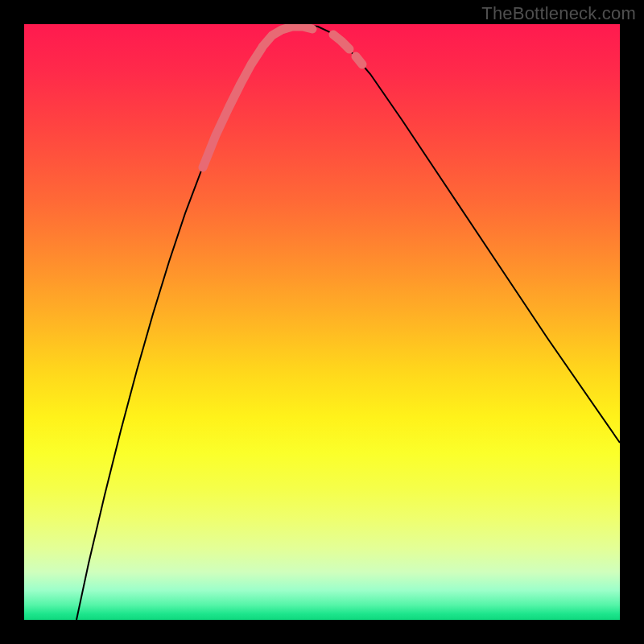 The height and width of the screenshot is (644, 644). Describe the element at coordinates (232, 108) in the screenshot. I see `series-marker-band-left` at that location.